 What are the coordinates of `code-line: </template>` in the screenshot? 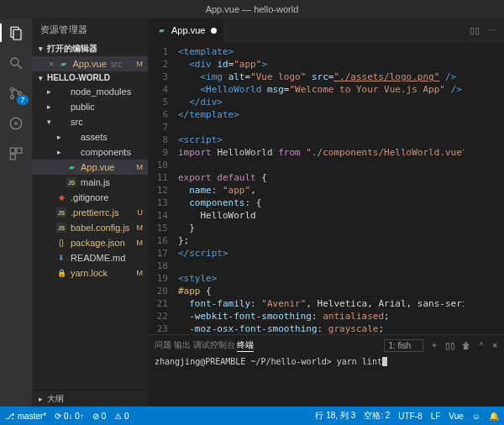 It's located at (321, 114).